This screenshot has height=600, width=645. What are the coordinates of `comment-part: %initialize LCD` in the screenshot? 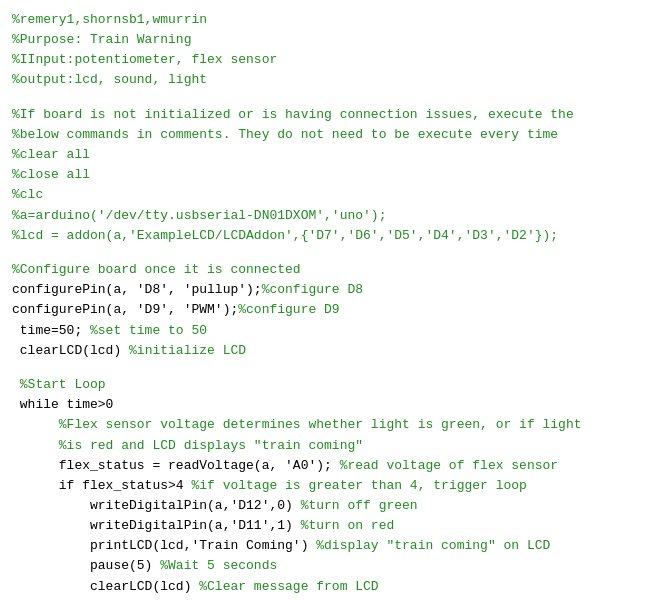 It's located at (188, 350).